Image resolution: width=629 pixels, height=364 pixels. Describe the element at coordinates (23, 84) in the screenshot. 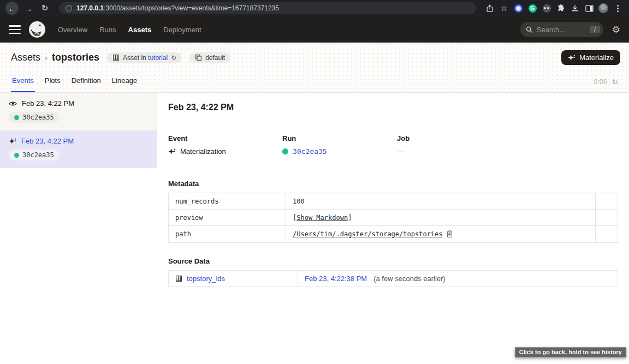

I see `tab-events: Events` at that location.